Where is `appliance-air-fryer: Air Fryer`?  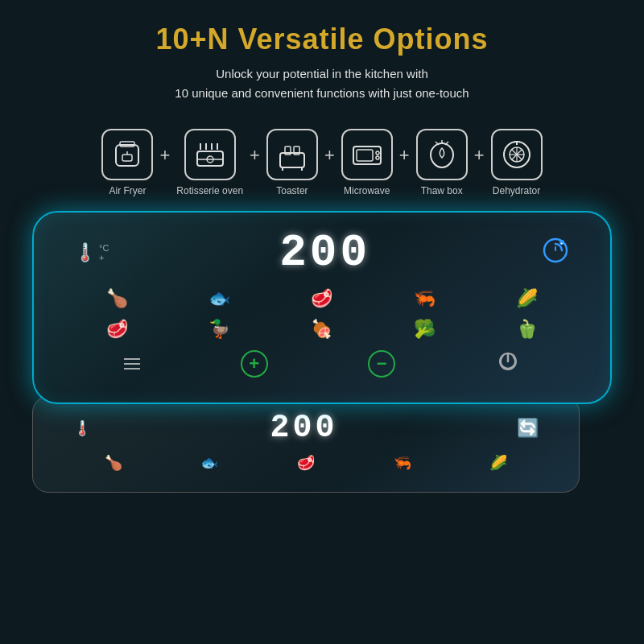
appliance-air-fryer: Air Fryer is located at coordinates (127, 163).